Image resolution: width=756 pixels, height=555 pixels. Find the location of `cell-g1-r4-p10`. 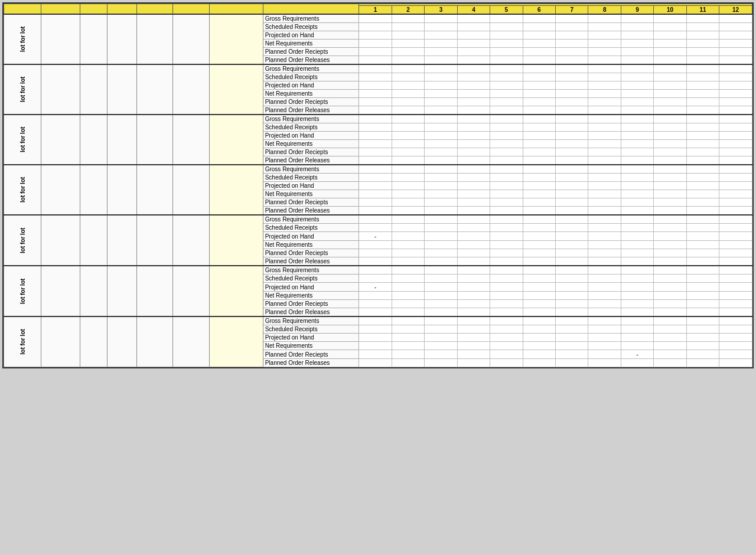

cell-g1-r4-p10 is located at coordinates (703, 102).